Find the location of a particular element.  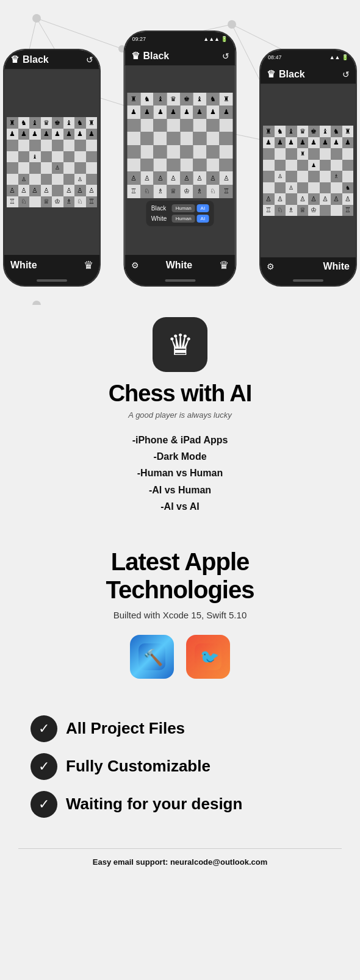

check-circle-3: ✓ is located at coordinates (44, 804).